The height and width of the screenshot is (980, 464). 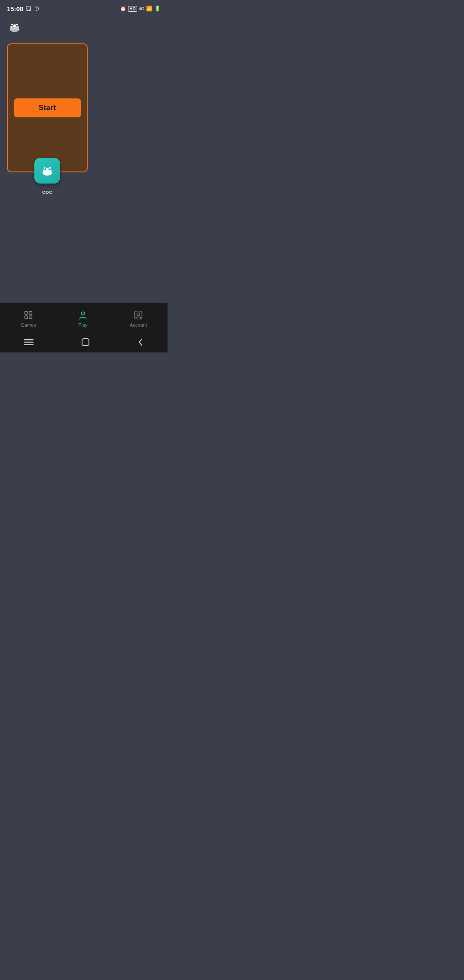 What do you see at coordinates (47, 119) in the screenshot?
I see `game-card-wrapper: Start coc` at bounding box center [47, 119].